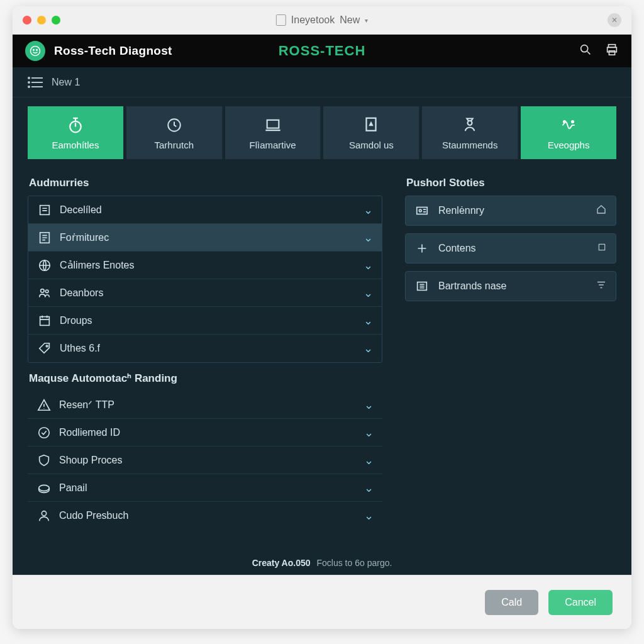 Image resolution: width=644 pixels, height=644 pixels. What do you see at coordinates (599, 51) in the screenshot?
I see `header-actions` at bounding box center [599, 51].